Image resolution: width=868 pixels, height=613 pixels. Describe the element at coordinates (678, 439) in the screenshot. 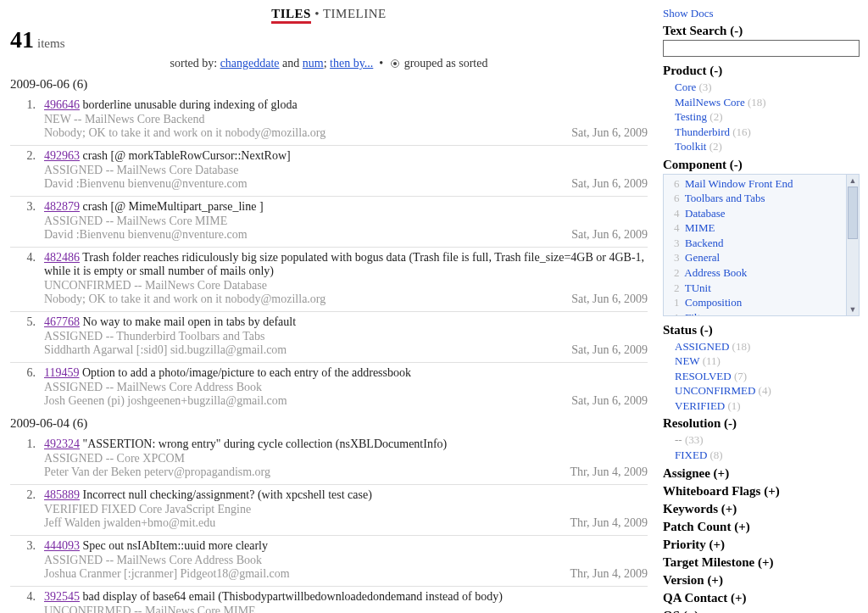

I see `facet-item-name: --` at that location.